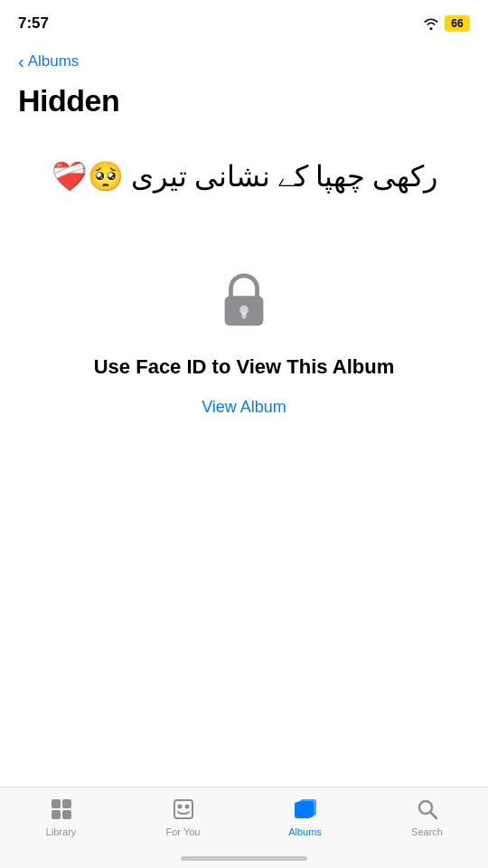  What do you see at coordinates (427, 817) in the screenshot?
I see `tab-search: Search` at bounding box center [427, 817].